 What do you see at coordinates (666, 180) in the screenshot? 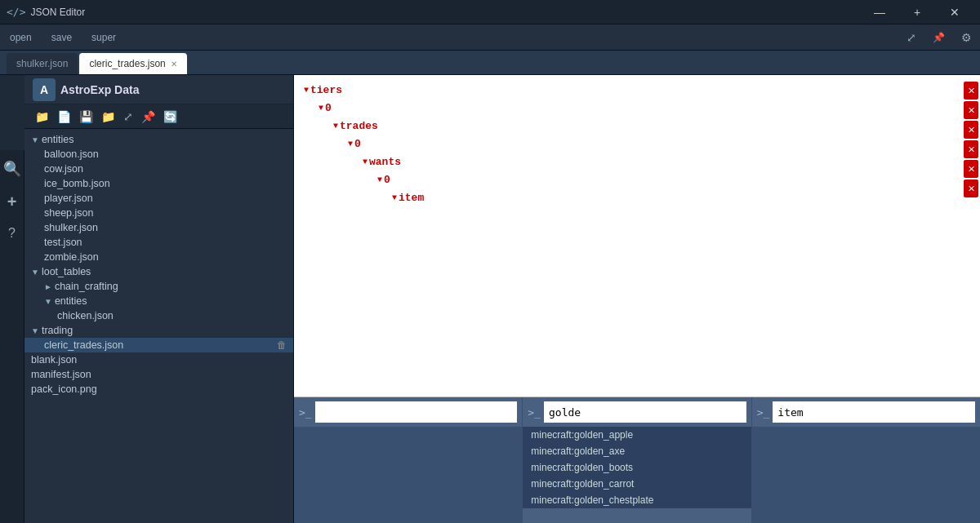
I see `json-node-wants: ▼ wants ▼` at bounding box center [666, 180].